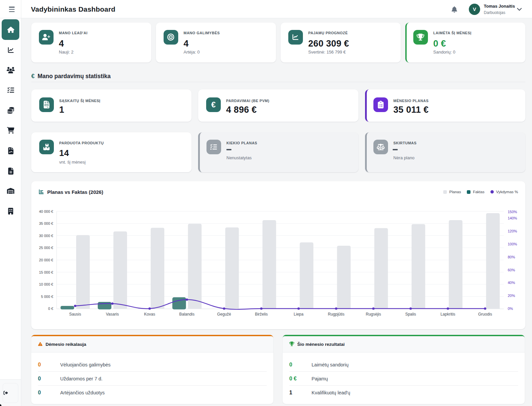  What do you see at coordinates (46, 284) in the screenshot?
I see `svg-text: 10 000 €` at bounding box center [46, 284].